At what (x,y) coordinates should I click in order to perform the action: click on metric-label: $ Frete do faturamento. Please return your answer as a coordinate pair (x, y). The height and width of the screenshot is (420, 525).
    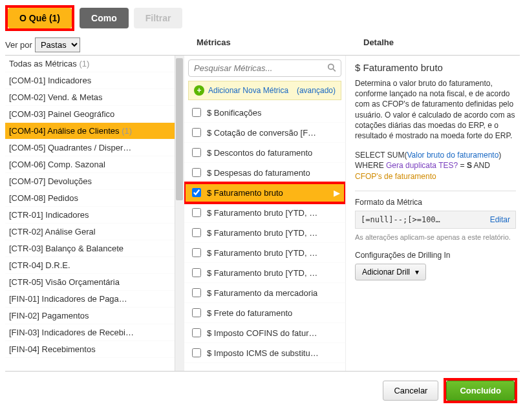
    Looking at the image, I should click on (250, 313).